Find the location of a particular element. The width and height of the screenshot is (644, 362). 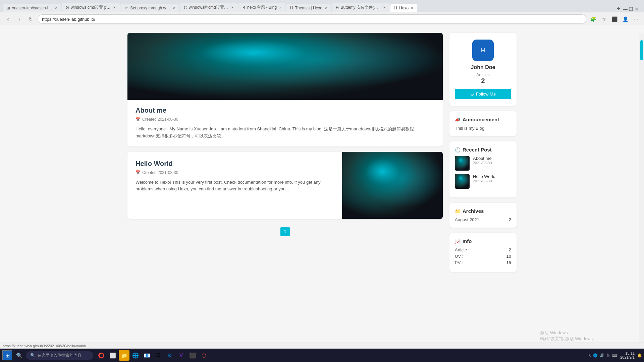

info-value: 15 is located at coordinates (509, 263).